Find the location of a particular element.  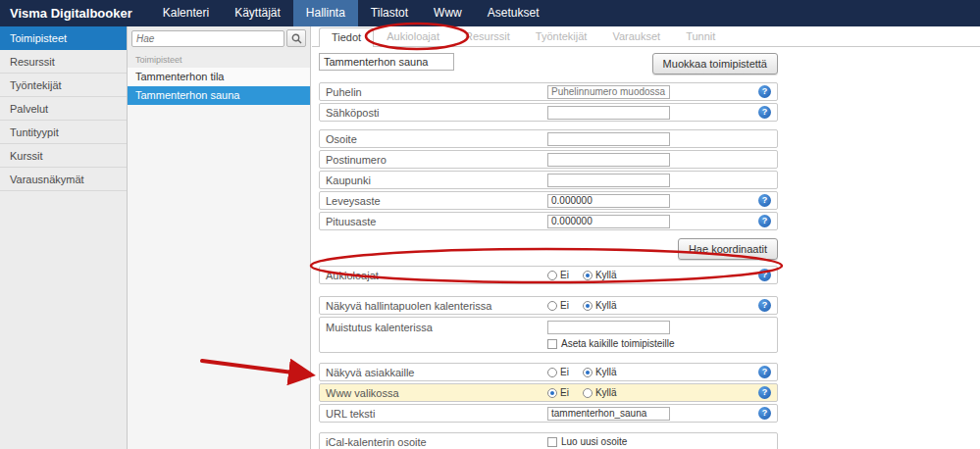

leveysaste-label: Leveysaste is located at coordinates (437, 200).